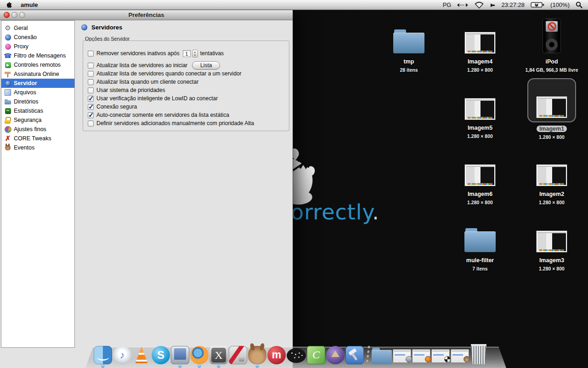 This screenshot has height=368, width=588. What do you see at coordinates (38, 120) in the screenshot?
I see `sidebar-item-seguranca: Segurança` at bounding box center [38, 120].